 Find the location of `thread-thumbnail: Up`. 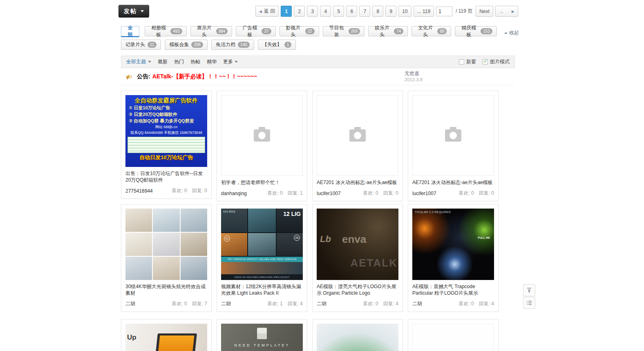

thread-thumbnail: Up is located at coordinates (166, 337).